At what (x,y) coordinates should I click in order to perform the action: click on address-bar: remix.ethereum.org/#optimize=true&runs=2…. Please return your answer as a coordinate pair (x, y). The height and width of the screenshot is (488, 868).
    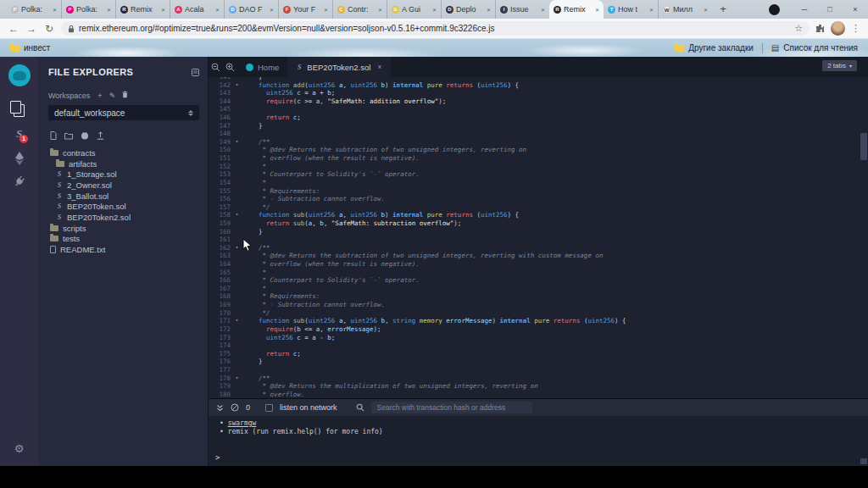
    Looking at the image, I should click on (436, 29).